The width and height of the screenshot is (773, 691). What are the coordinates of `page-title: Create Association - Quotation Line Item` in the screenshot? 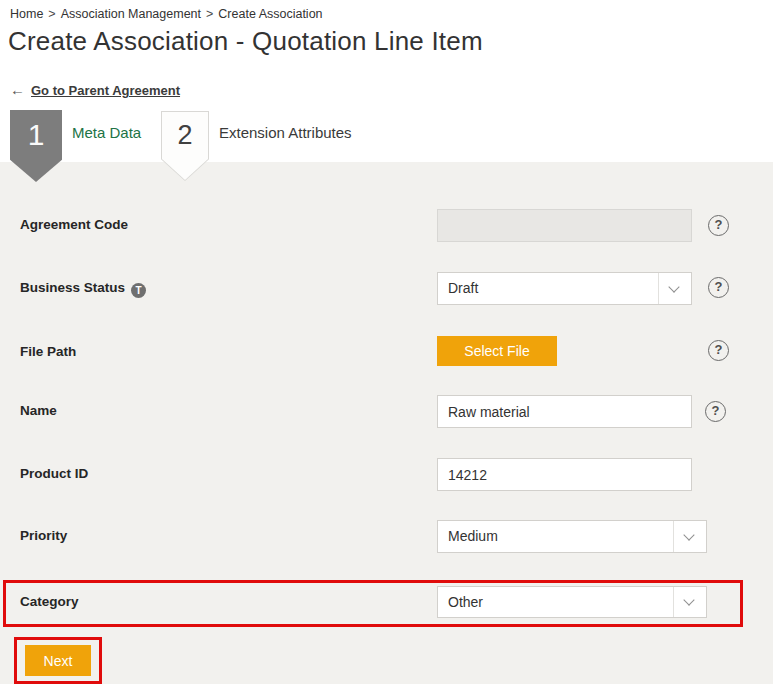 It's located at (246, 42).